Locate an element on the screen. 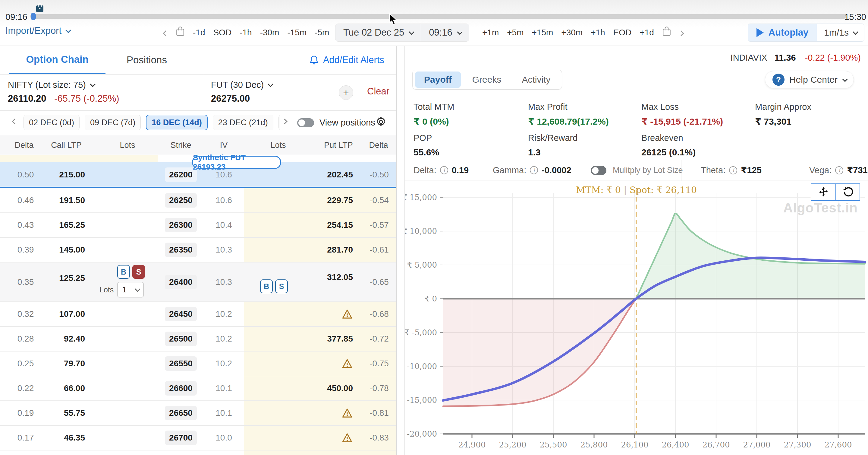 This screenshot has width=868, height=455. expiry-chip-1: 09 DEC (7d) is located at coordinates (113, 122).